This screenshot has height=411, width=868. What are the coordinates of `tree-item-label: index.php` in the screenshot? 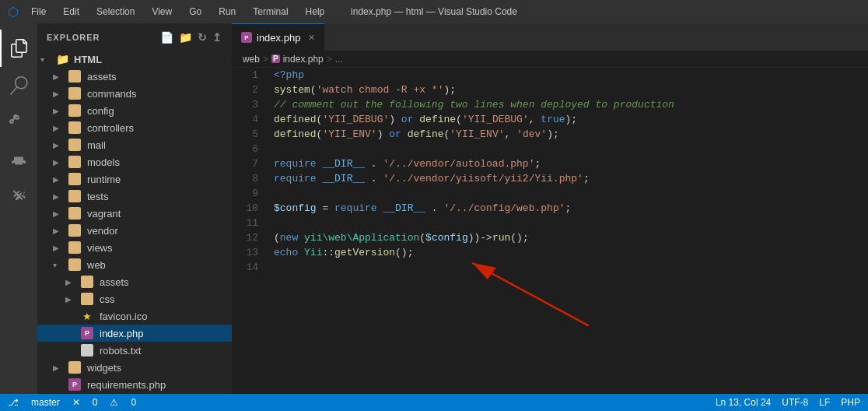 It's located at (121, 333).